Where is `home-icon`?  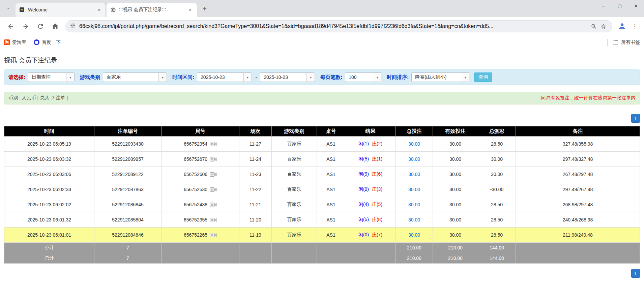 home-icon is located at coordinates (55, 26).